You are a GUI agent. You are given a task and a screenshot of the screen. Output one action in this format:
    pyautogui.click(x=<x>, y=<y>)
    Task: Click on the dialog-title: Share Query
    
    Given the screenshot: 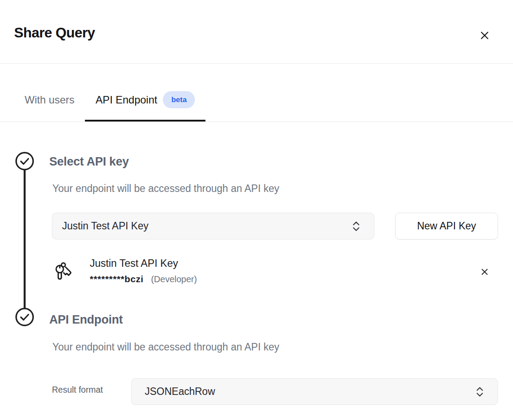 What is the action you would take?
    pyautogui.click(x=55, y=33)
    